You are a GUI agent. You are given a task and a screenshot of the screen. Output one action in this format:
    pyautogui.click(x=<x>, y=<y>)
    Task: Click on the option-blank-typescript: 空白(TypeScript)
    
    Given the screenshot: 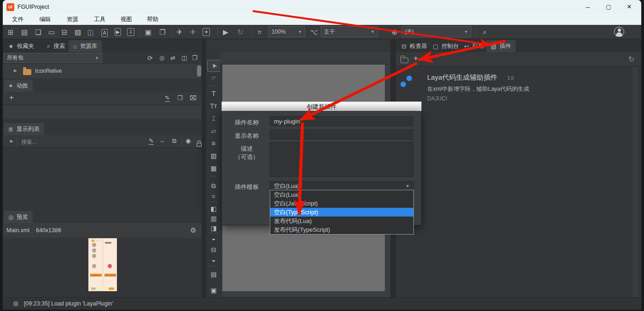 What is the action you would take?
    pyautogui.click(x=342, y=212)
    